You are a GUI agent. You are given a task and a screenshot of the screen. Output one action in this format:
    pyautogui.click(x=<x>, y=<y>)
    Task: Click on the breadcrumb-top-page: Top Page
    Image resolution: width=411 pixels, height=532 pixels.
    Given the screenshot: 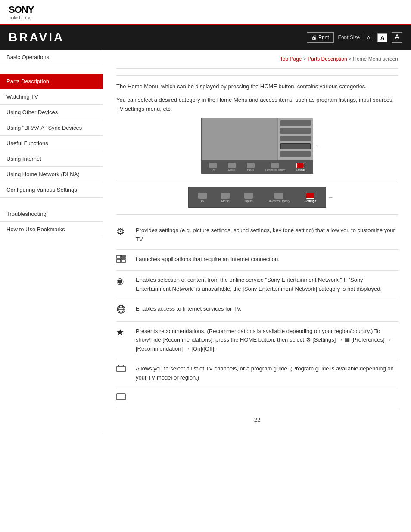 What is the action you would take?
    pyautogui.click(x=291, y=59)
    